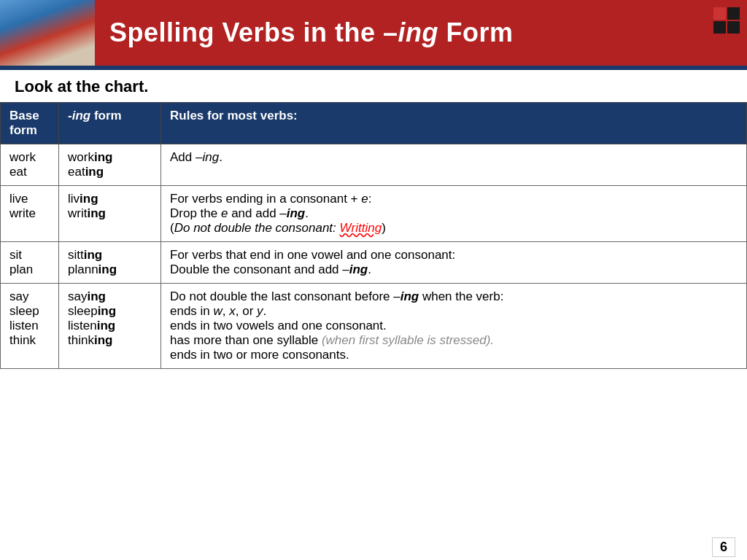  I want to click on rule-cell: Do not double the last consonant before …, so click(454, 327).